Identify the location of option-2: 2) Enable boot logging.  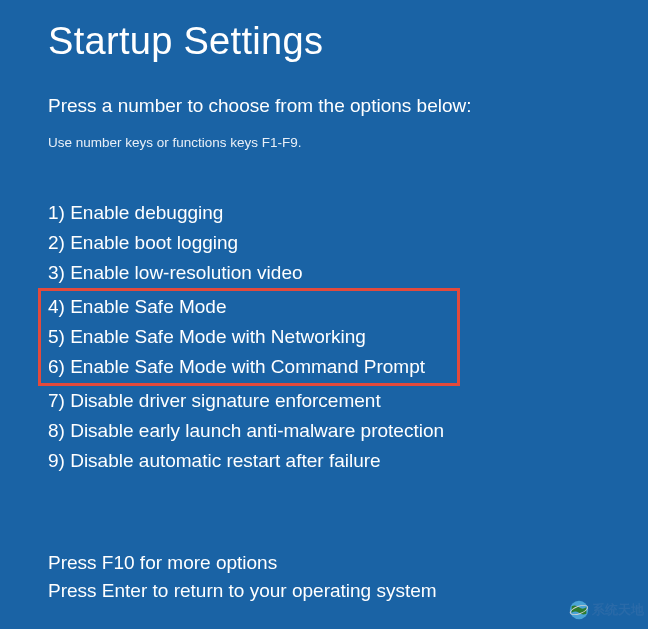
(324, 243).